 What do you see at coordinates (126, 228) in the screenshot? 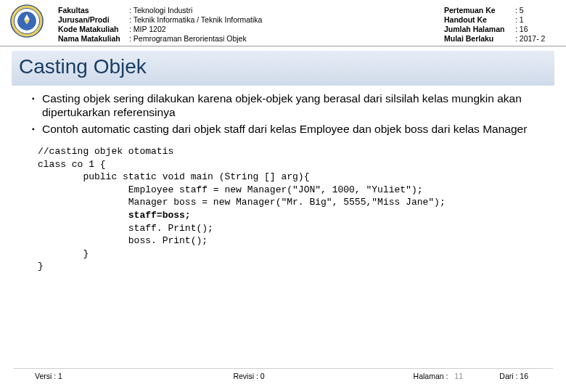
I see `code-line: staff. Print();` at bounding box center [126, 228].